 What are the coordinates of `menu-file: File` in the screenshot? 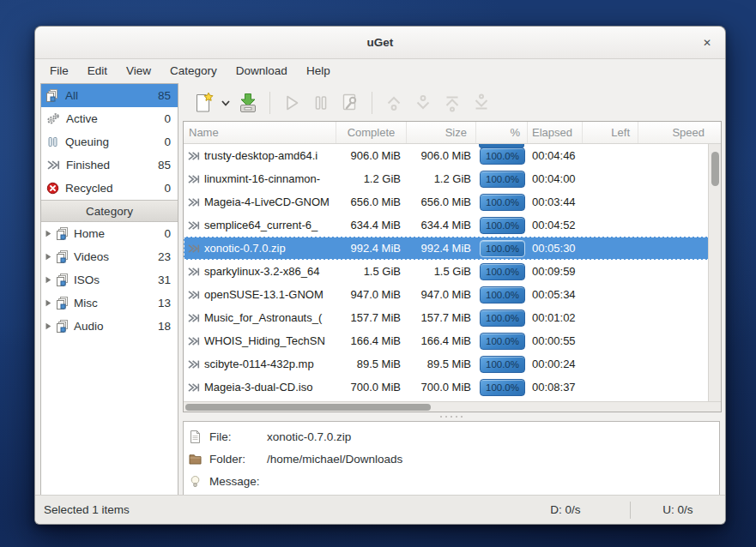 It's located at (59, 72).